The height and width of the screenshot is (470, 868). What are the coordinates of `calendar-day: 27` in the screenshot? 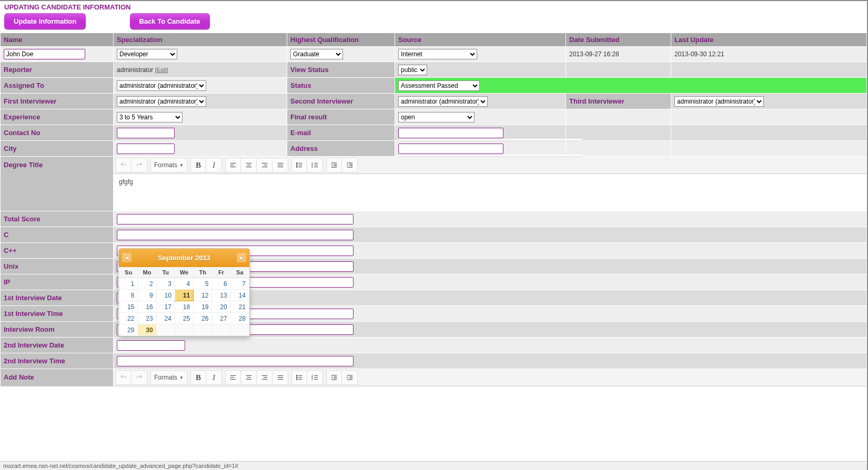 It's located at (221, 319).